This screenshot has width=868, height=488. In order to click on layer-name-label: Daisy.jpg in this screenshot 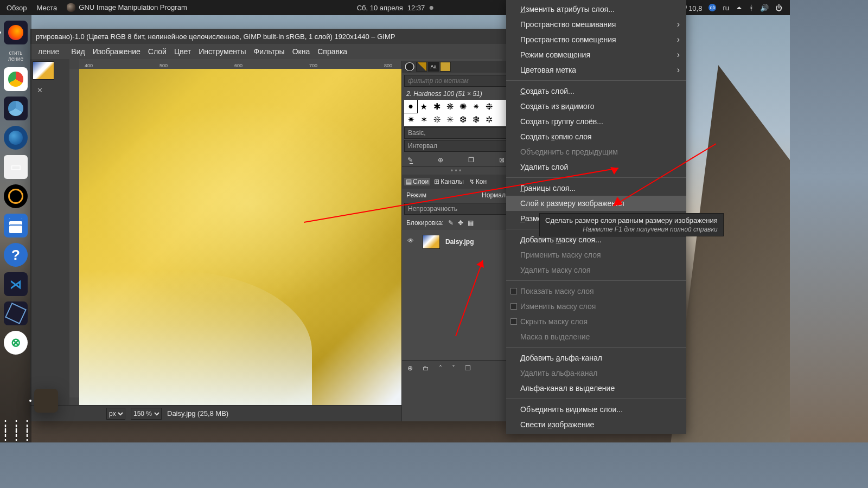, I will do `click(459, 242)`.